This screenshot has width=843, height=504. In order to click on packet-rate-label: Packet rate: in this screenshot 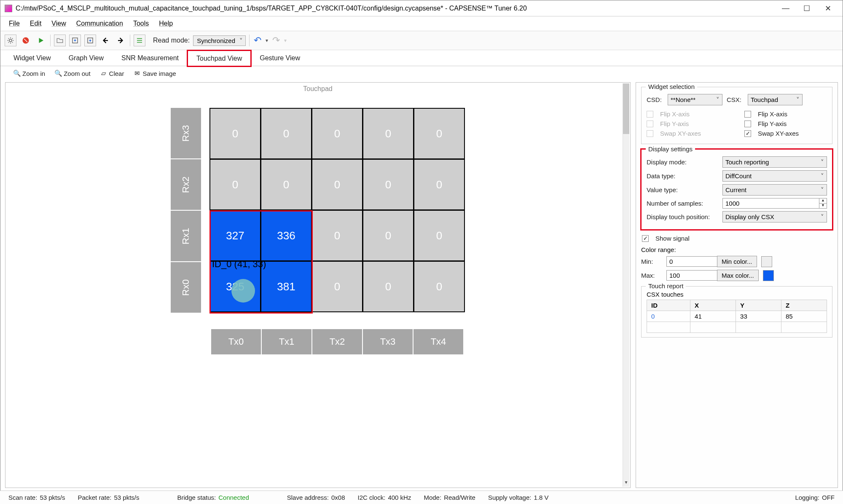, I will do `click(94, 497)`.